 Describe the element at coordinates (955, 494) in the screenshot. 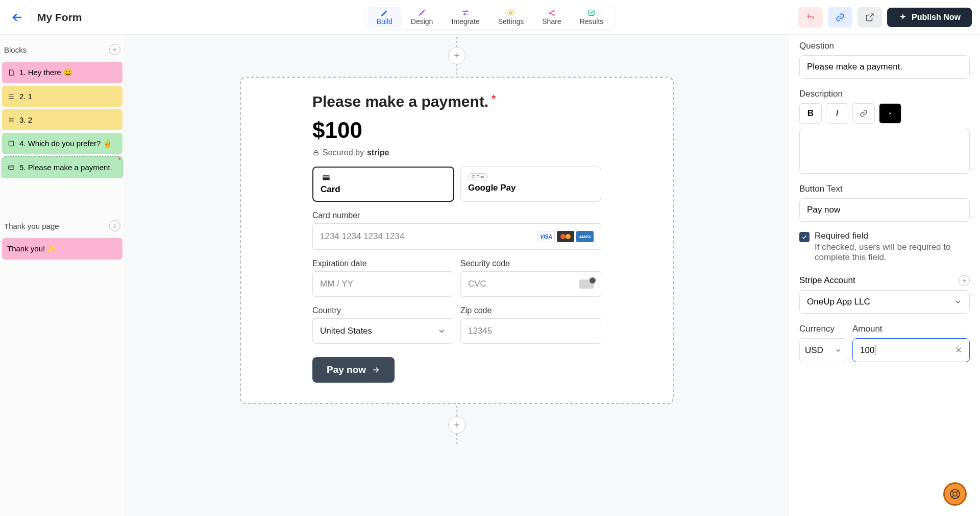

I see `help-fab` at that location.